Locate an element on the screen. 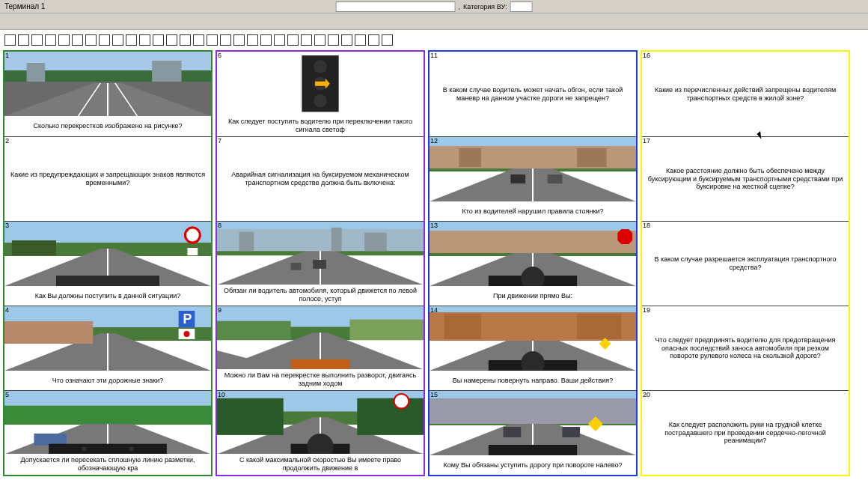 Image resolution: width=868 pixels, height=489 pixels. input-category is located at coordinates (521, 7).